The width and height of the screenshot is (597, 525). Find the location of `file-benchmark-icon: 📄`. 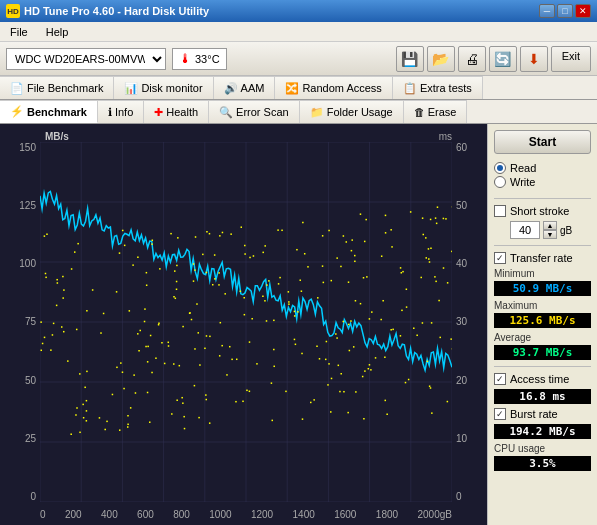

file-benchmark-icon: 📄 is located at coordinates (17, 88).